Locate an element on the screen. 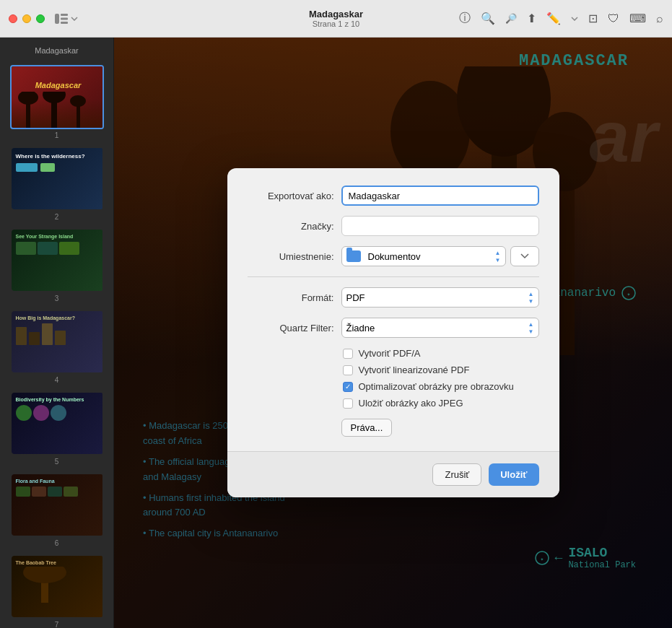  slide-num-4: 4 is located at coordinates (57, 380).